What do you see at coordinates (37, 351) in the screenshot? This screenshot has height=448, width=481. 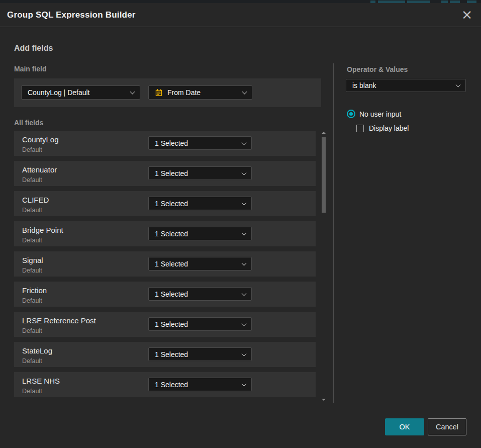 I see `field-name: StateLog` at bounding box center [37, 351].